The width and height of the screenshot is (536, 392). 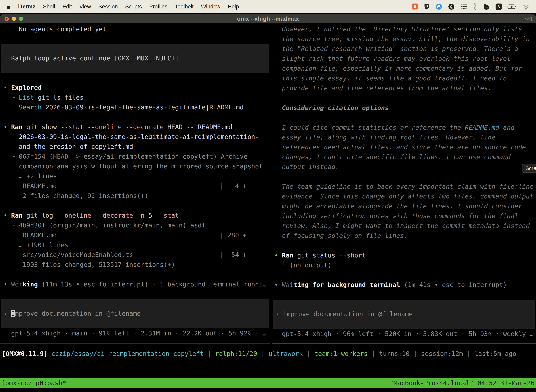 I want to click on terminal-line: the source tree, missing the essay. Stil…, so click(x=404, y=39).